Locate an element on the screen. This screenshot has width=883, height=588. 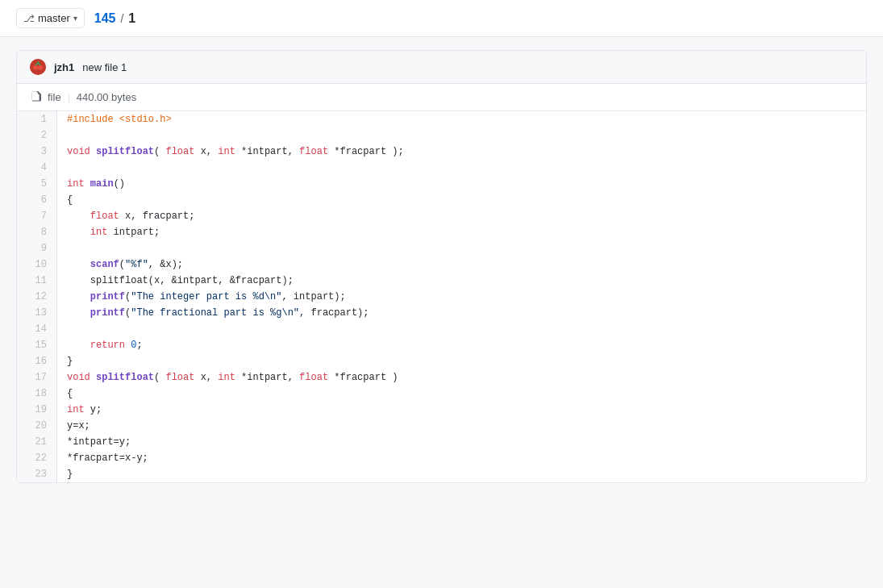
line-number: 5 is located at coordinates (37, 184).